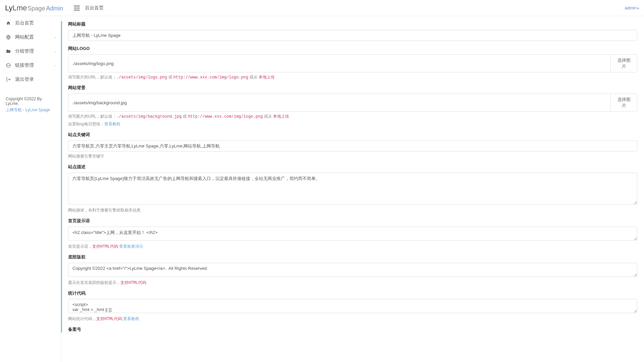 The height and width of the screenshot is (362, 644). Describe the element at coordinates (131, 319) in the screenshot. I see `stat-tutorial-link: 查看教程` at that location.